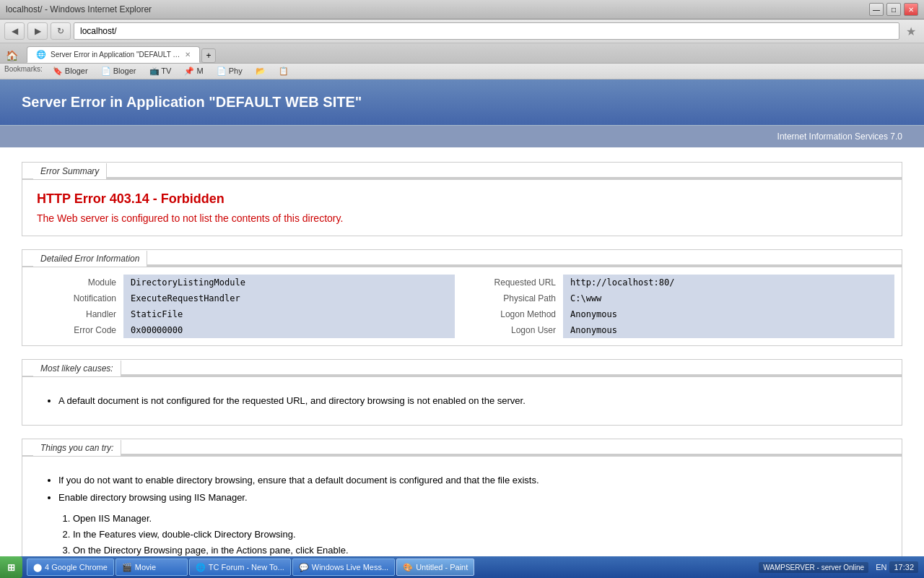 The image size is (924, 578). I want to click on table-row: Logon Method Anonymous, so click(681, 314).